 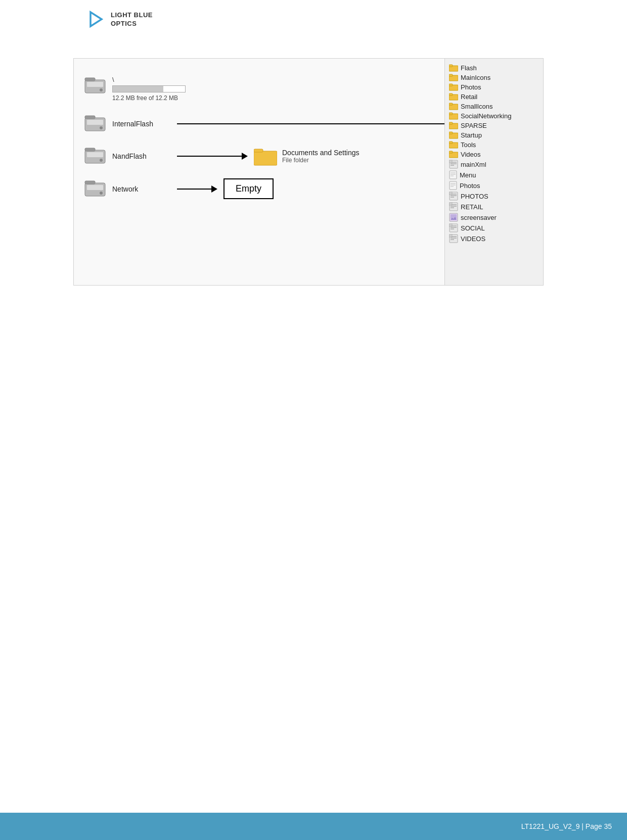 What do you see at coordinates (149, 89) in the screenshot?
I see `progress-bar-root` at bounding box center [149, 89].